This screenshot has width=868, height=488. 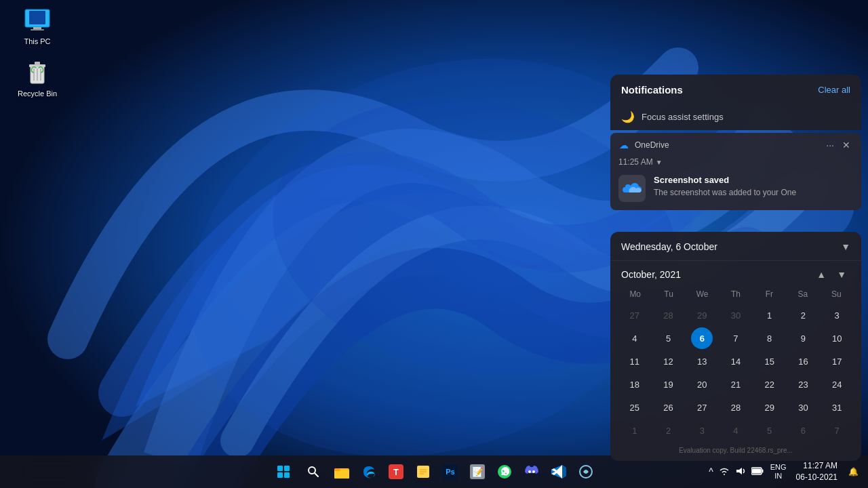 What do you see at coordinates (532, 472) in the screenshot?
I see `taskbar-discord` at bounding box center [532, 472].